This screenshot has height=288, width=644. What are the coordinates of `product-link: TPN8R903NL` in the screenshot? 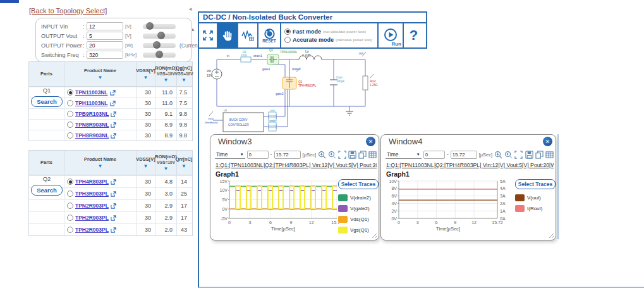 It's located at (92, 125).